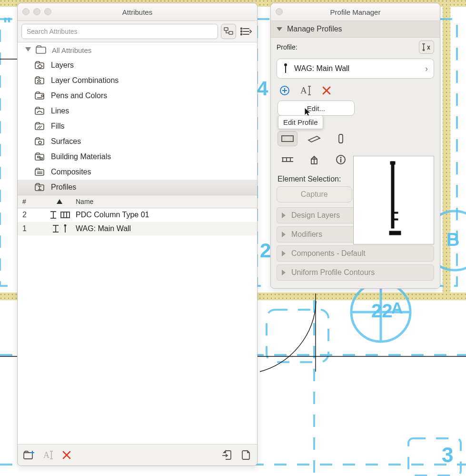 The height and width of the screenshot is (476, 466). Describe the element at coordinates (355, 139) in the screenshot. I see `use-with-row1` at that location.